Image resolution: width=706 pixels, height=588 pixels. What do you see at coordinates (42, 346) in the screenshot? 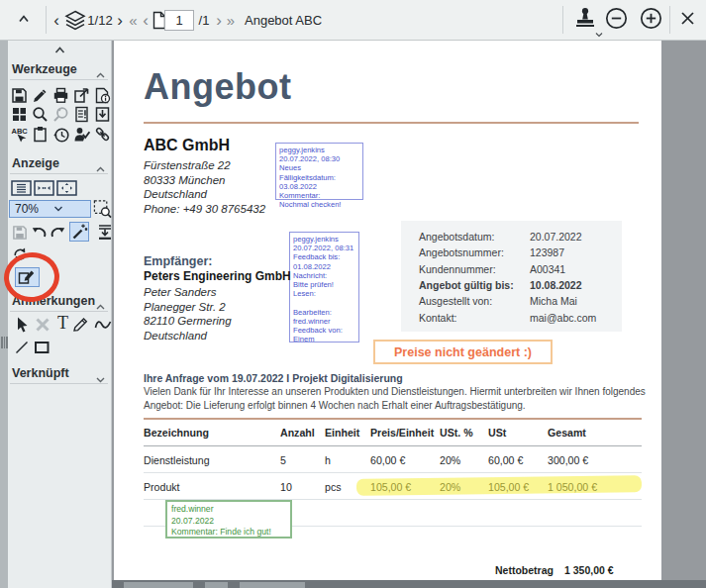
I see `rectangle-annotation-icon` at bounding box center [42, 346].